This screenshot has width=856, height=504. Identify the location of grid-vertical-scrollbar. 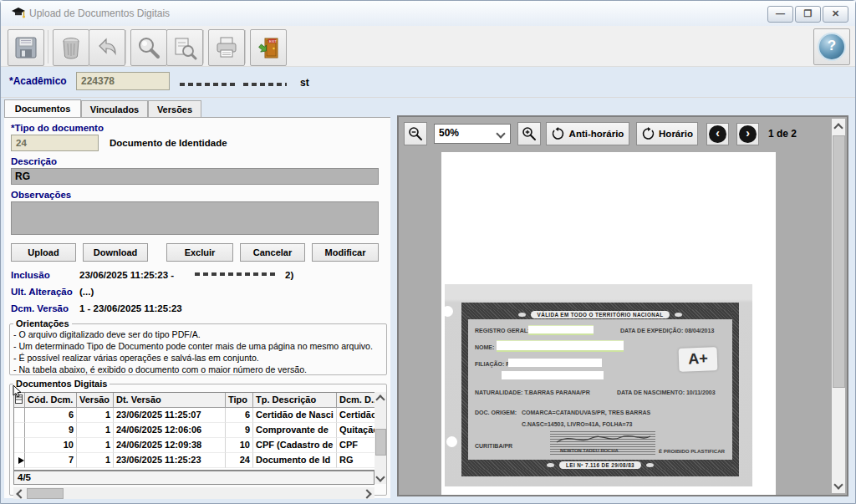
(380, 438).